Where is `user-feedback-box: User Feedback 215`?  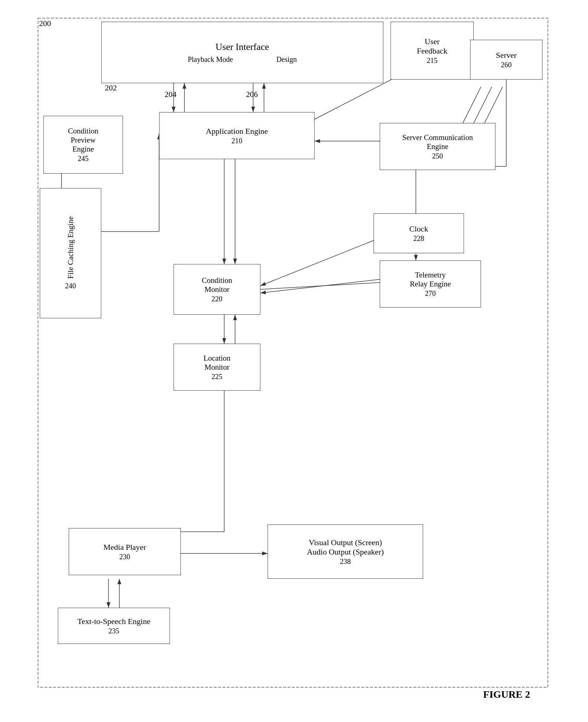 user-feedback-box: User Feedback 215 is located at coordinates (432, 51).